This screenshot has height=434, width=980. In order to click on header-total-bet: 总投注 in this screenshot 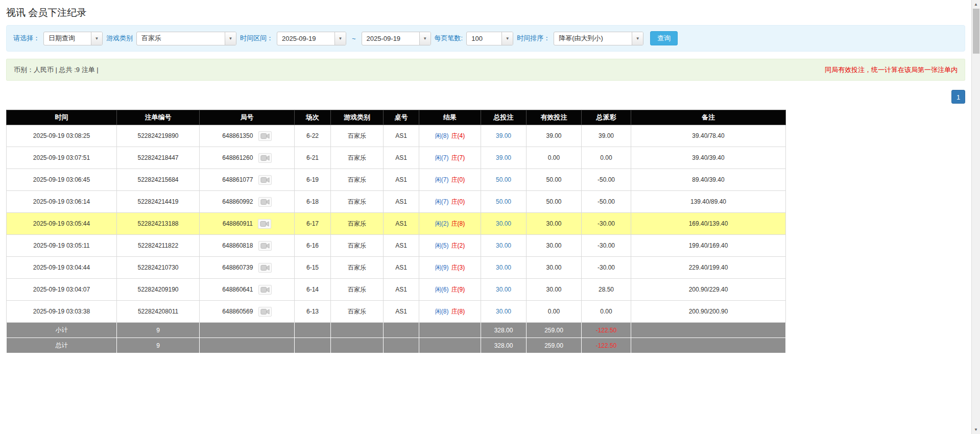, I will do `click(504, 117)`.